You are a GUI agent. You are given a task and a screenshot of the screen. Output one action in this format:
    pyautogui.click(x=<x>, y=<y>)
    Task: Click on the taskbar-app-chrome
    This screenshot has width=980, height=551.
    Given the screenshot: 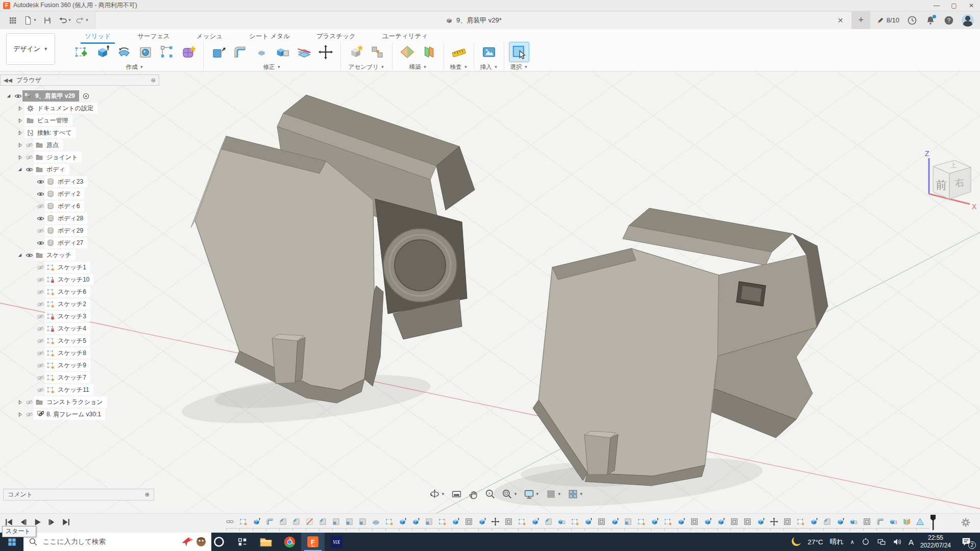 What is the action you would take?
    pyautogui.click(x=289, y=542)
    